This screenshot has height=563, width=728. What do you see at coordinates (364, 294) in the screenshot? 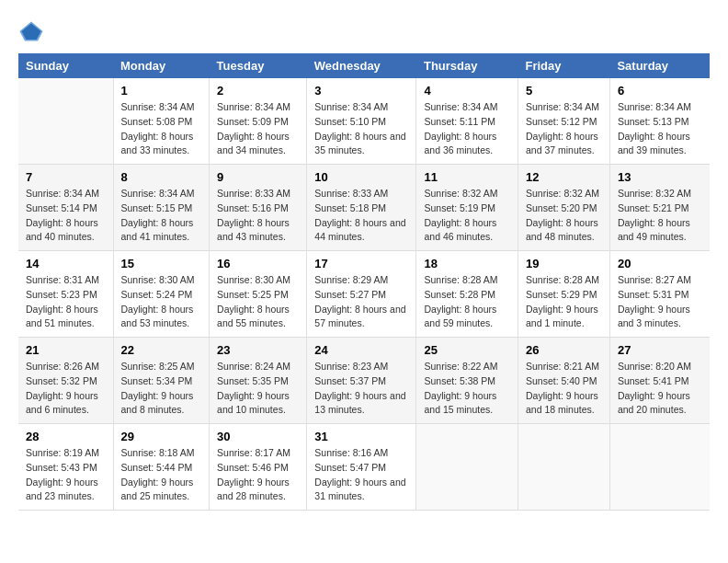
I see `calendar-week-row: 14Sunrise: 8:31 AMSunset: 5:23 PMDayligh…` at bounding box center [364, 294].